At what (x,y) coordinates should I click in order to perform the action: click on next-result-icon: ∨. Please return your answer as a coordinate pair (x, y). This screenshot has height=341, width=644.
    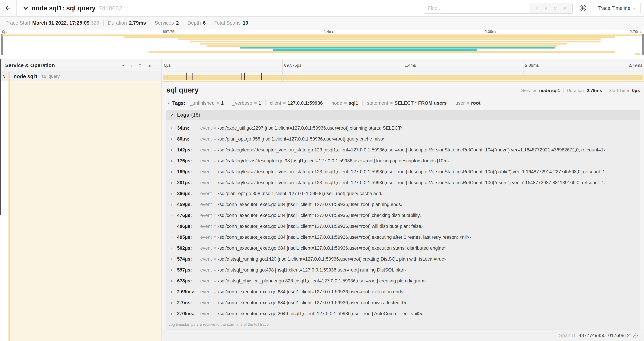
    Looking at the image, I should click on (556, 8).